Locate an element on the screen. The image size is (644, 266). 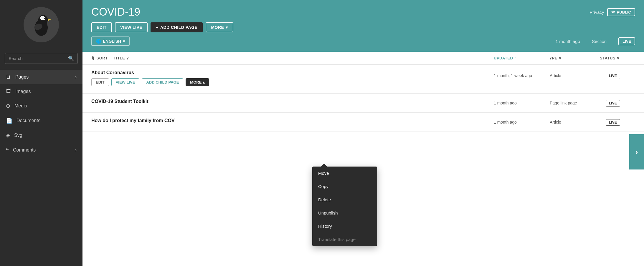
sort-label: SORT is located at coordinates (102, 58).